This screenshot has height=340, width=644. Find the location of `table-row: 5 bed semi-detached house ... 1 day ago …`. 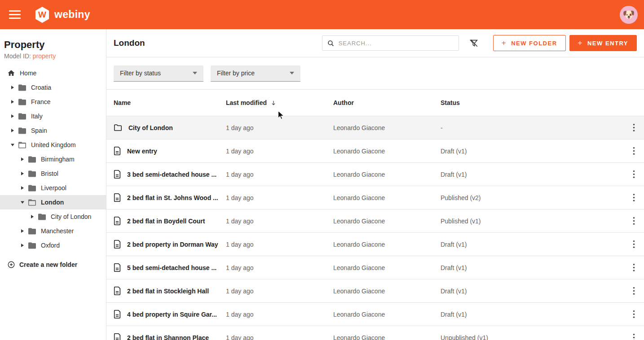

table-row: 5 bed semi-detached house ... 1 day ago … is located at coordinates (375, 267).